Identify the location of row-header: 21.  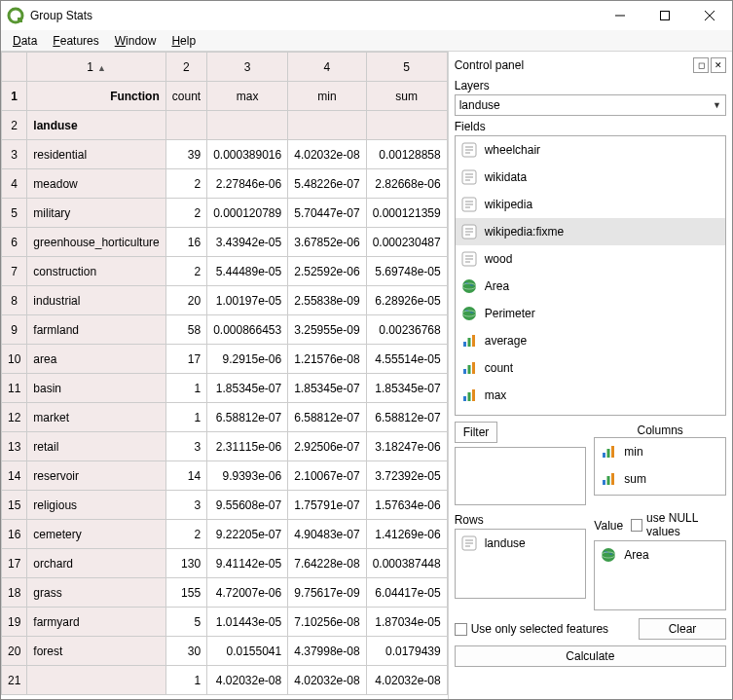
(15, 681).